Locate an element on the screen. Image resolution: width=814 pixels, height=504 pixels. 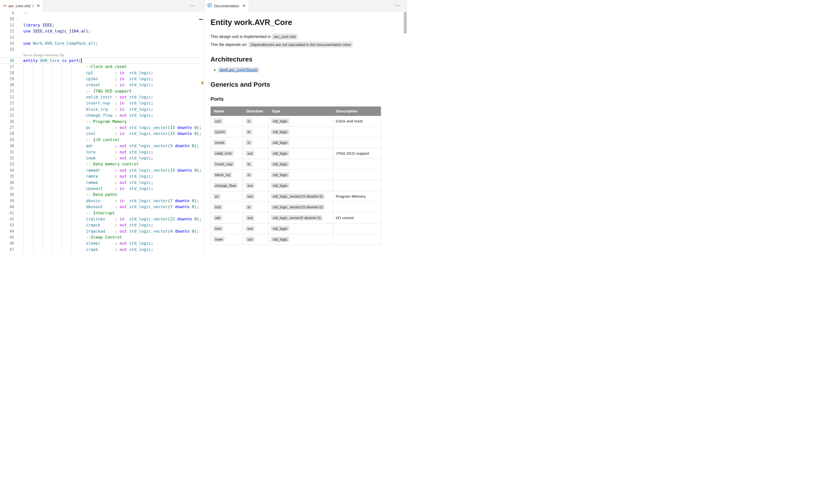
code-text: ramwe : out std_logic; is located at coordinates (84, 183).